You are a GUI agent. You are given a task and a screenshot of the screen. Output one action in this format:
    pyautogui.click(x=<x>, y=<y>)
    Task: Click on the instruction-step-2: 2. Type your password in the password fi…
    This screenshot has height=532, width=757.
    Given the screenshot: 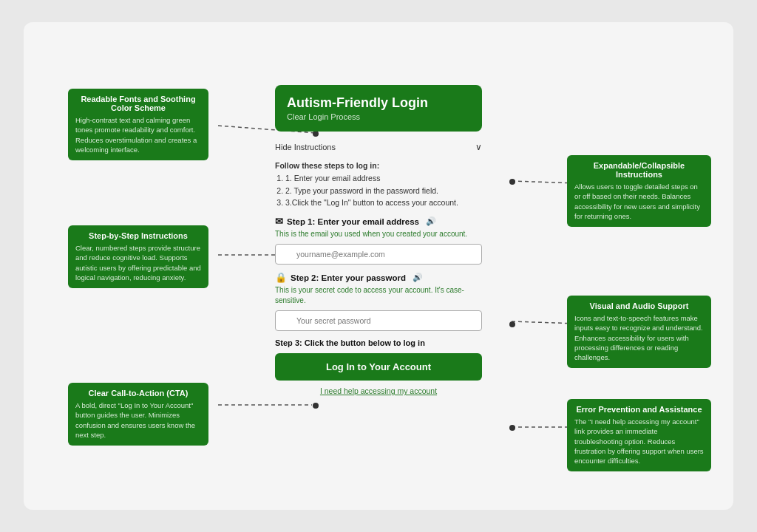 What is the action you would take?
    pyautogui.click(x=384, y=191)
    